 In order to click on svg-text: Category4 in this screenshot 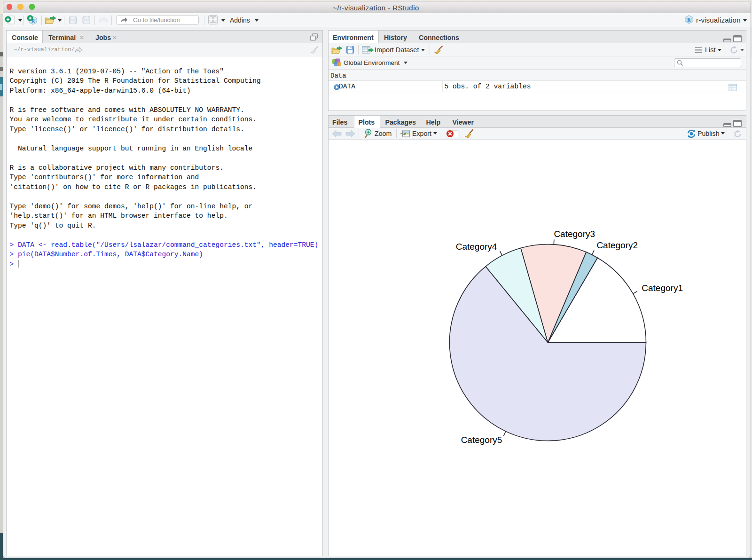, I will do `click(477, 246)`.